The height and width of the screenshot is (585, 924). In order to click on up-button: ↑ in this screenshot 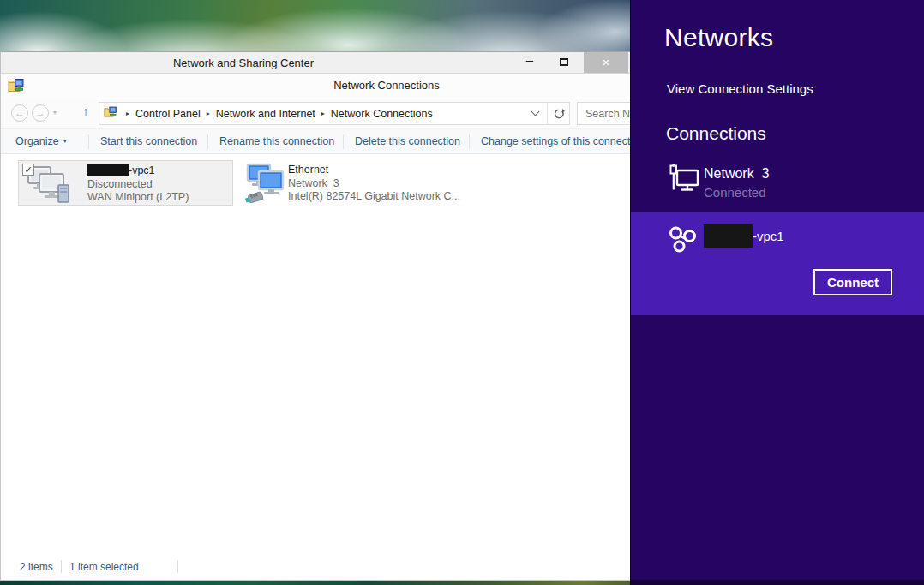, I will do `click(86, 111)`.